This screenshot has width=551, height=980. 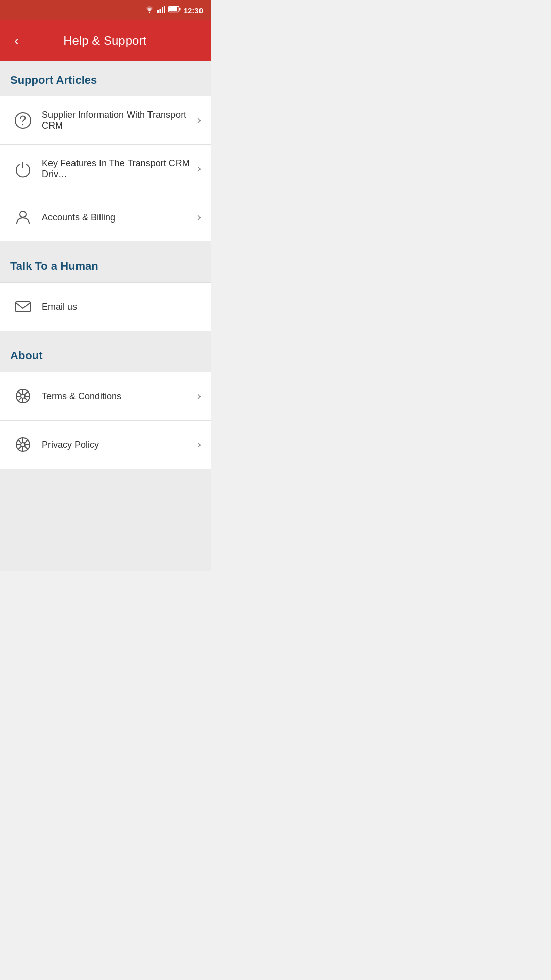 I want to click on support-articles-section-header: Support Articles, so click(x=106, y=79).